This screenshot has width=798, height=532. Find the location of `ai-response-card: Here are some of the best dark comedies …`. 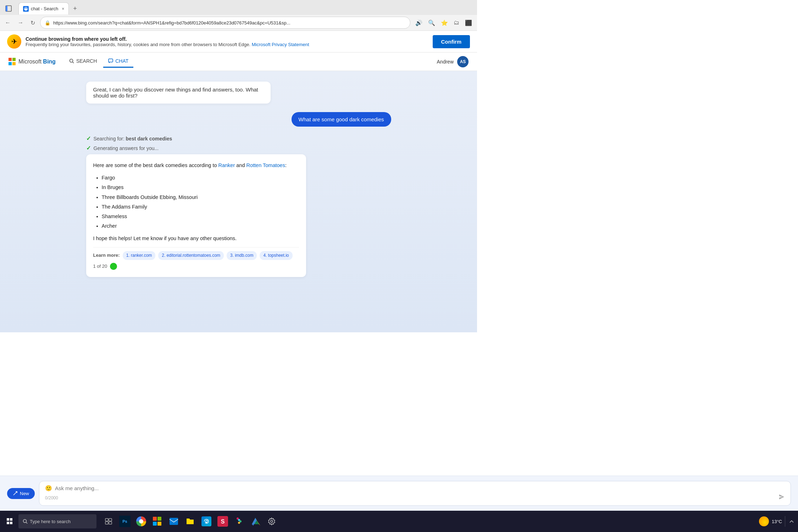

ai-response-card: Here are some of the best dark comedies … is located at coordinates (196, 216).